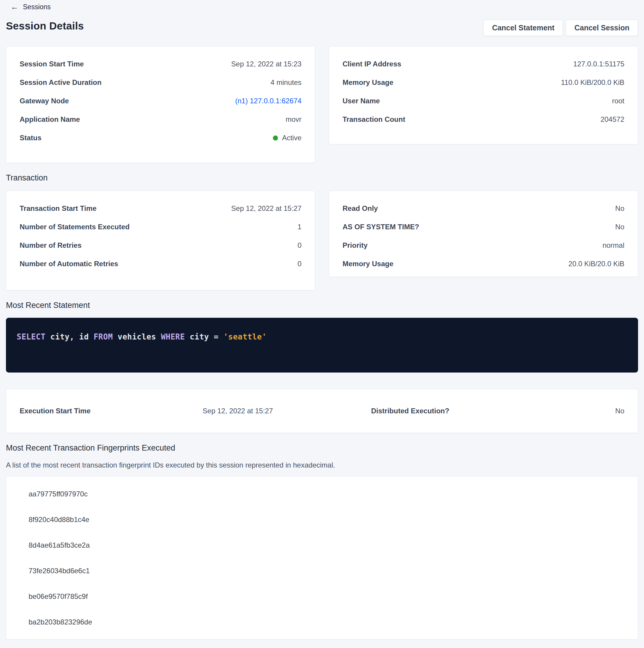 The height and width of the screenshot is (648, 644). Describe the element at coordinates (45, 26) in the screenshot. I see `page-title: Session Details` at that location.